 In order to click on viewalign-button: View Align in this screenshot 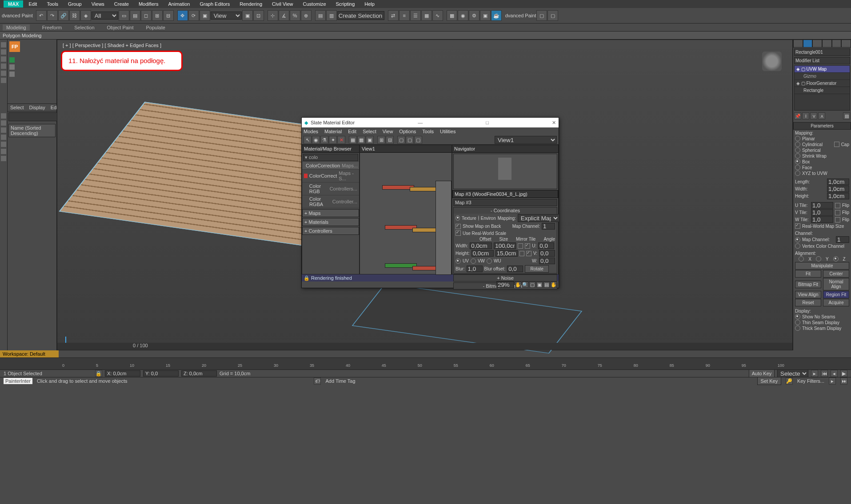, I will do `click(808, 295)`.